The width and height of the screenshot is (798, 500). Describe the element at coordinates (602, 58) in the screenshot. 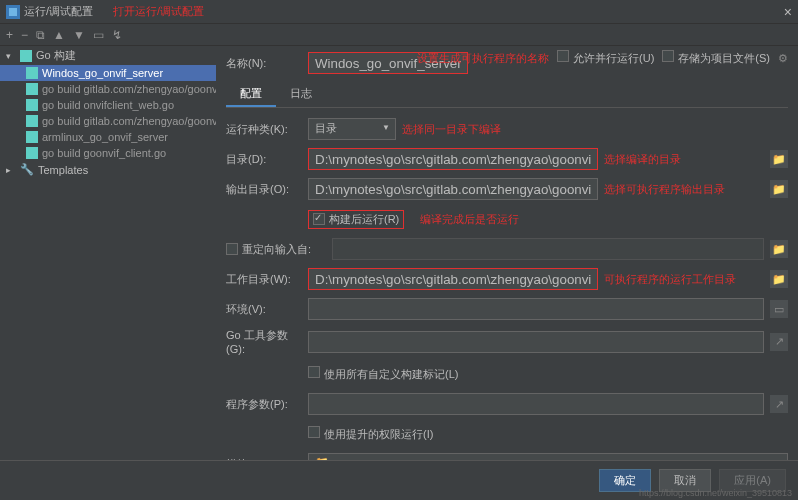

I see `header-right-options: 设置生成可执行程序的名称 允许并行运行(U) 存储为项目文件(S) ⚙` at that location.